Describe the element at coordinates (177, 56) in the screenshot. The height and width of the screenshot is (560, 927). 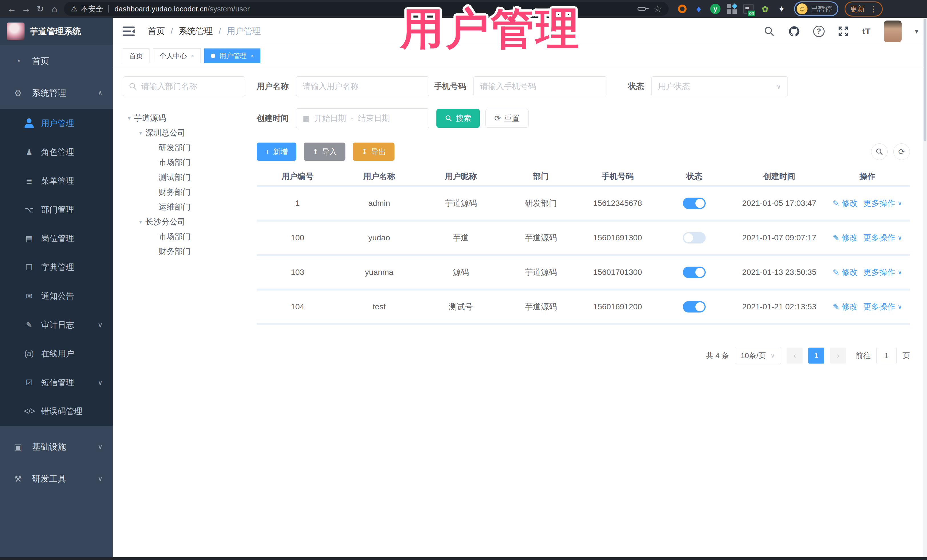
I see `tab-profile: 个人中心 ×` at that location.